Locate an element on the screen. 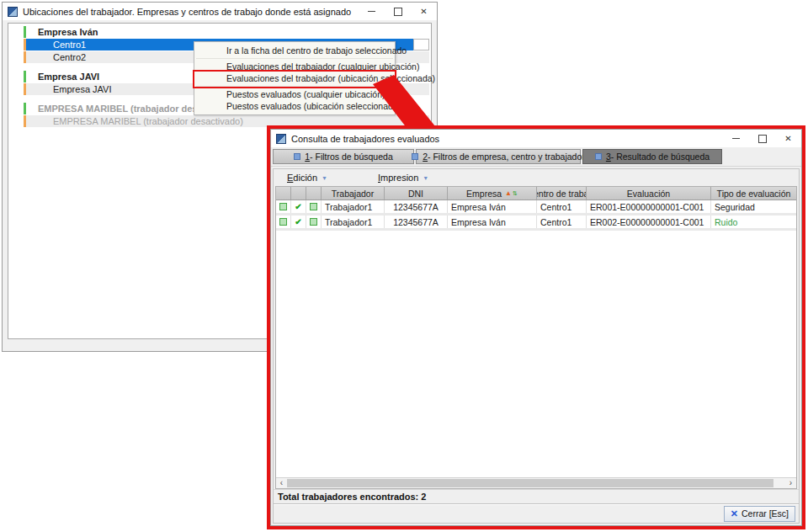 The width and height of the screenshot is (808, 532). horizontal-scrollbar: ‹ › is located at coordinates (536, 483).